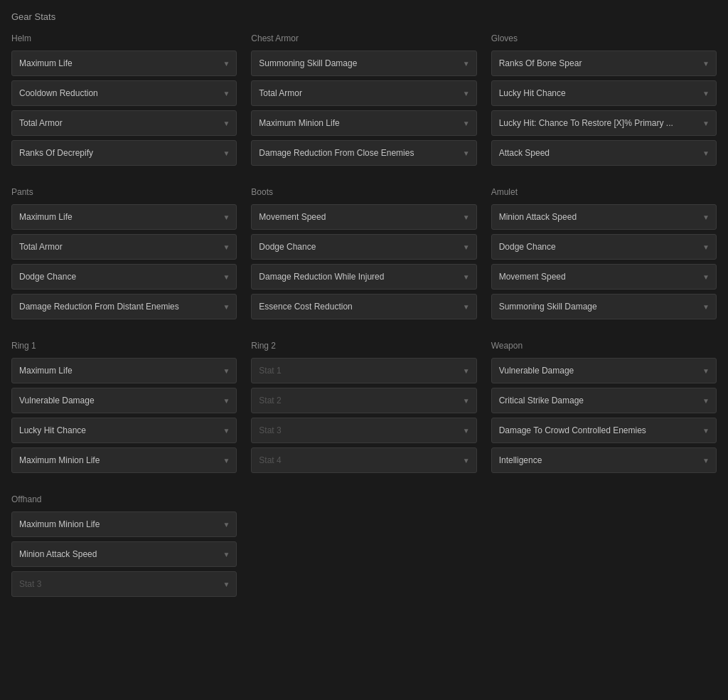 Image resolution: width=728 pixels, height=700 pixels. What do you see at coordinates (364, 401) in the screenshot?
I see `dropdown-wrapper-ring2-1: Stat 2▼` at bounding box center [364, 401].